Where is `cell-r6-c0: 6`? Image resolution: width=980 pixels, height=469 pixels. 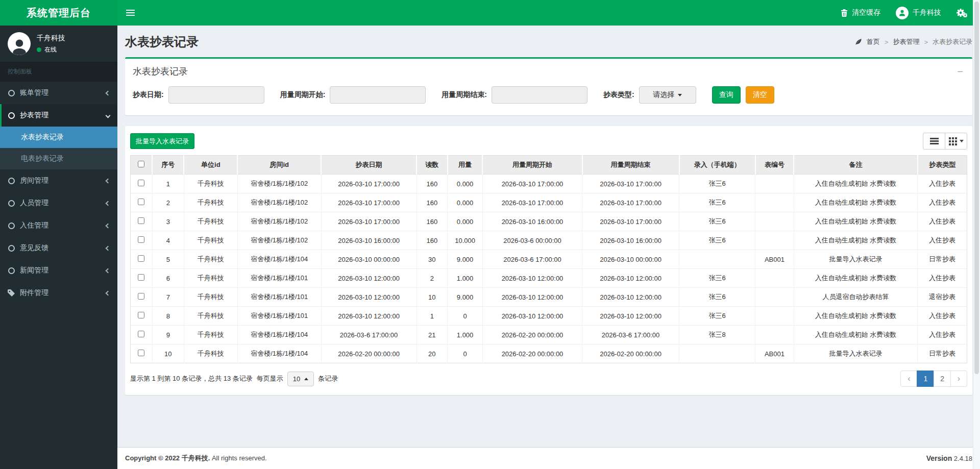
cell-r6-c0: 6 is located at coordinates (168, 279).